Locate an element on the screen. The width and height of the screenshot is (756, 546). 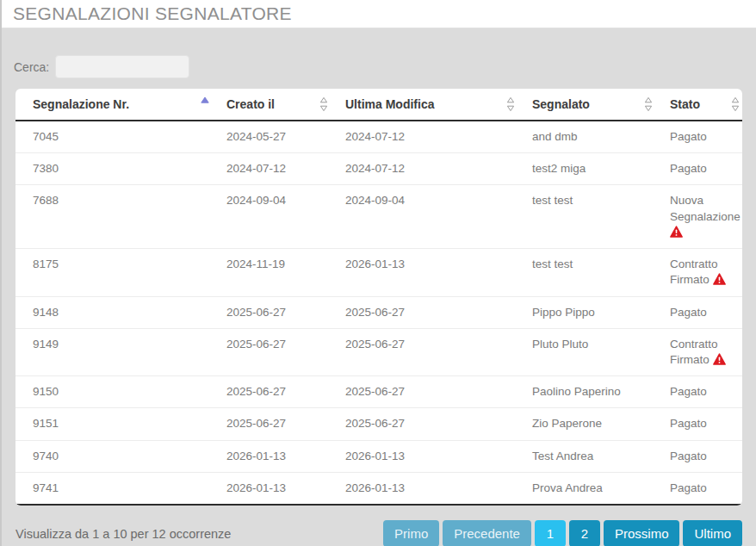
cell-segnalato: Test Andrea is located at coordinates (594, 456).